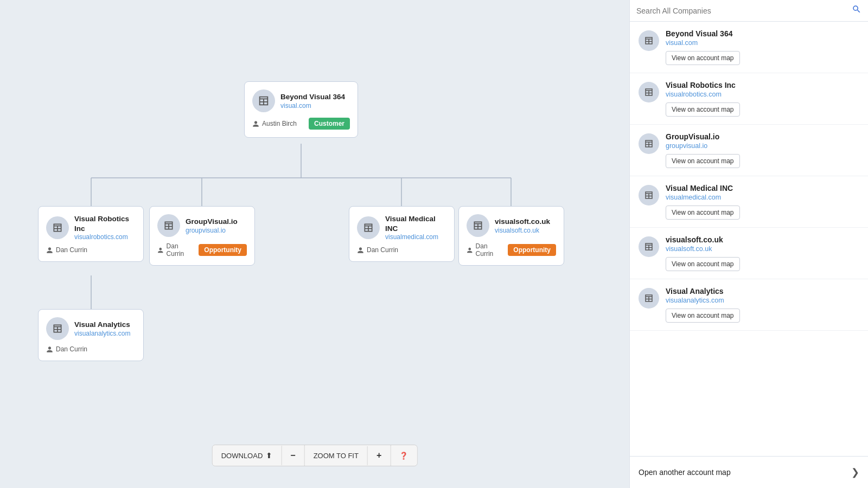 The width and height of the screenshot is (868, 488). What do you see at coordinates (649, 92) in the screenshot?
I see `sidebar-item-1-icon` at bounding box center [649, 92].